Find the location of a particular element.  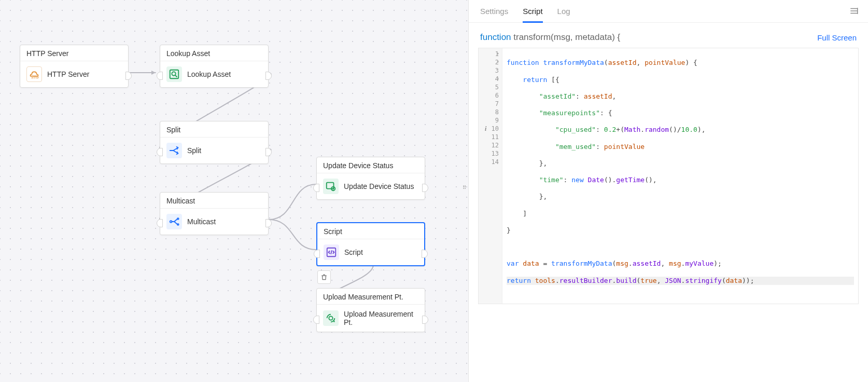

editor-gutter: 1 2 3 4 5 6 7 8 9 10 11 12 13 14 is located at coordinates (491, 176).